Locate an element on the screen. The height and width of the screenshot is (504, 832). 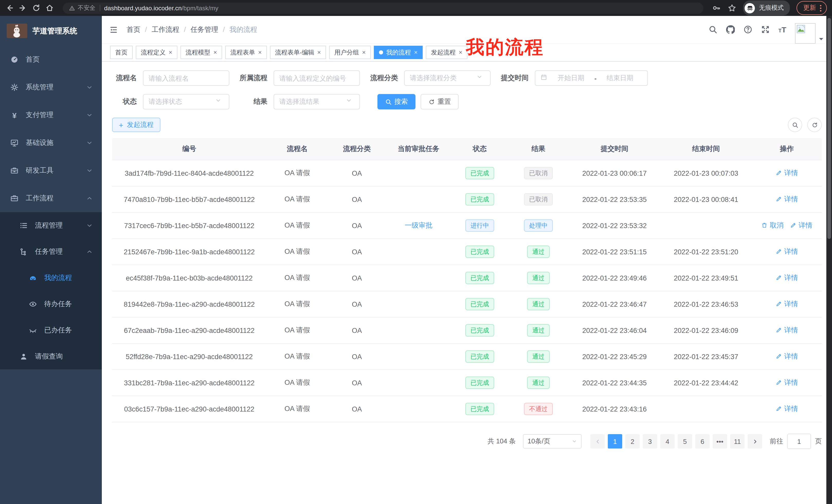
caret-down-icon is located at coordinates (821, 39).